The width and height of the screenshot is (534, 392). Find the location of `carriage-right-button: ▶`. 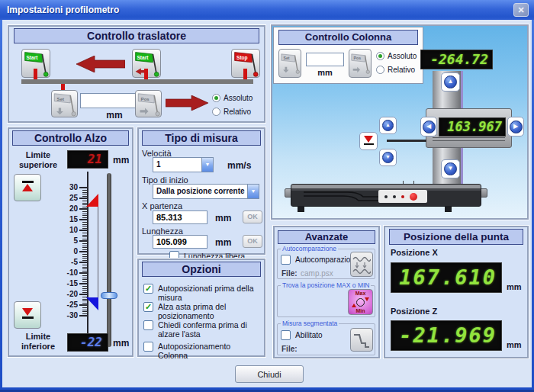

carriage-right-button: ▶ is located at coordinates (516, 127).